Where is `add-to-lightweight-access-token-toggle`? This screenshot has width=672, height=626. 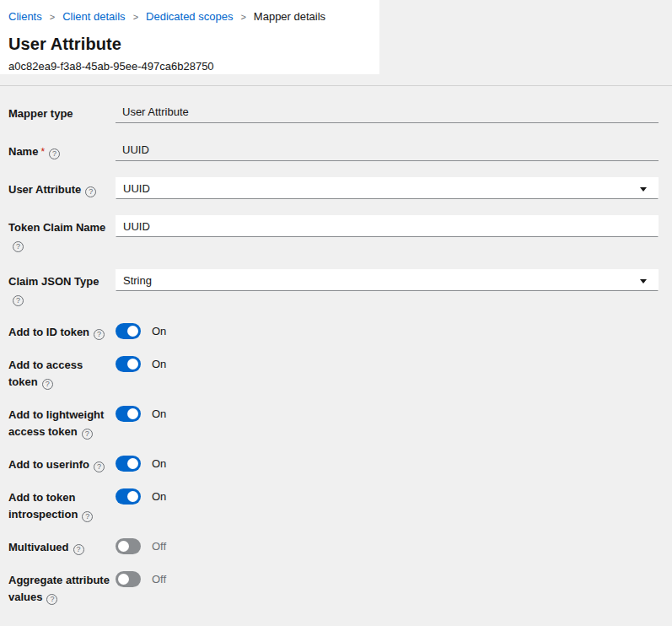
add-to-lightweight-access-token-toggle is located at coordinates (128, 413).